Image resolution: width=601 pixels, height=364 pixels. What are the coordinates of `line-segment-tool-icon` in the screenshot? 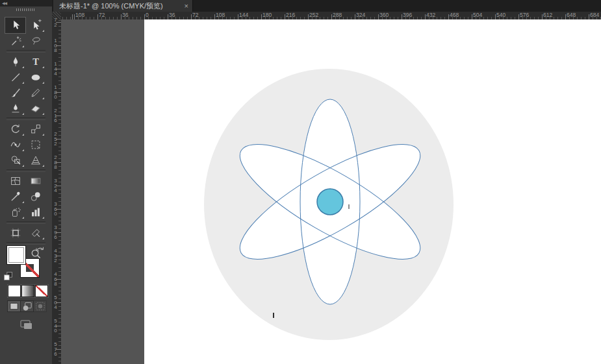 It's located at (16, 77).